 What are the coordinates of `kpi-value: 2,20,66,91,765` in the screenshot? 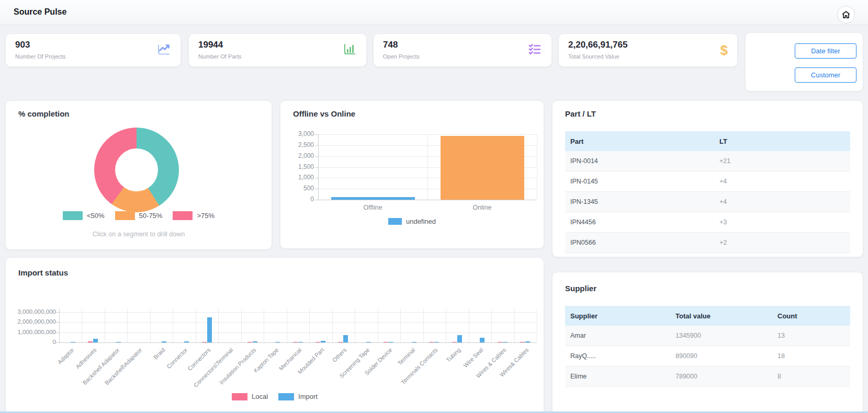 It's located at (598, 45).